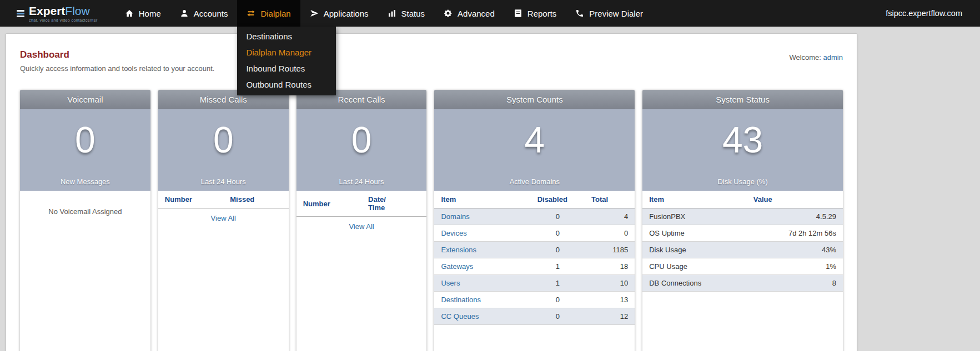 The image size is (980, 351). What do you see at coordinates (362, 221) in the screenshot?
I see `card-recent-calls: Recent Calls 0 Last 24 Hours Number Date…` at bounding box center [362, 221].